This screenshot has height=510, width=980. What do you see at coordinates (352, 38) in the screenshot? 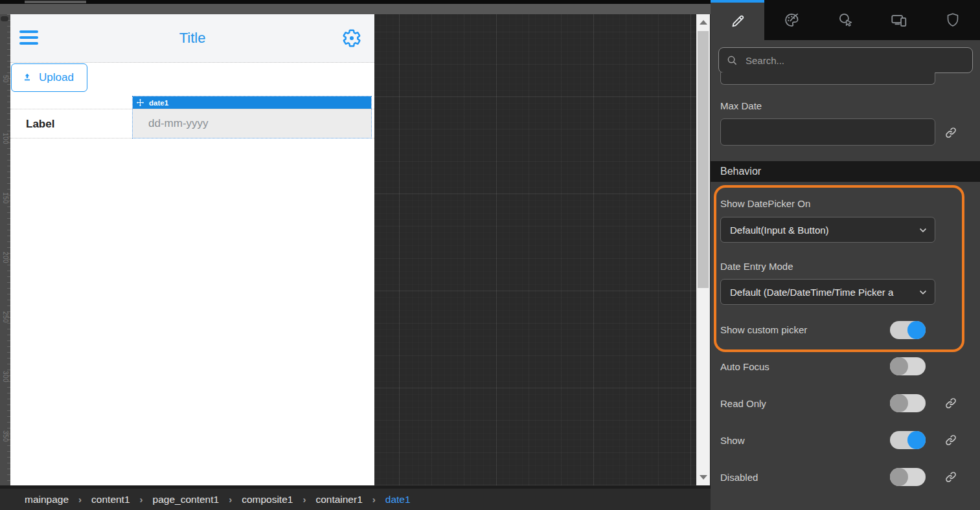
I see `gear-icon` at bounding box center [352, 38].